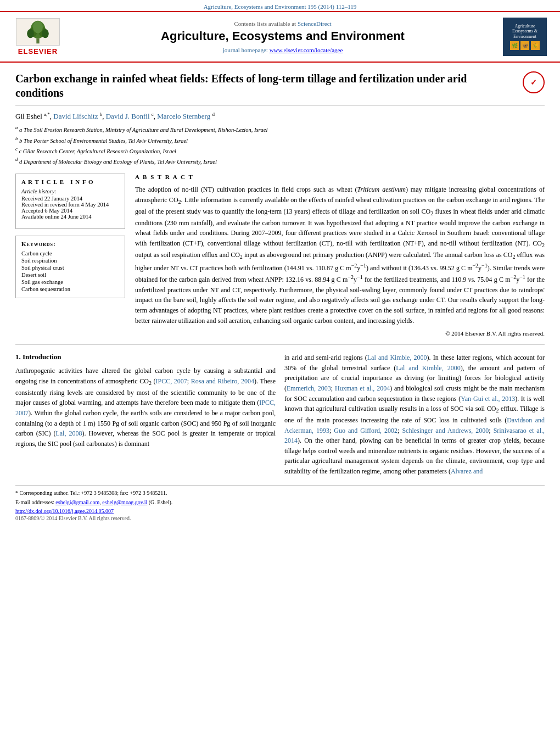 The image size is (560, 742). Describe the element at coordinates (70, 211) in the screenshot. I see `accepted-date: Accepted 6 May 2014` at that location.